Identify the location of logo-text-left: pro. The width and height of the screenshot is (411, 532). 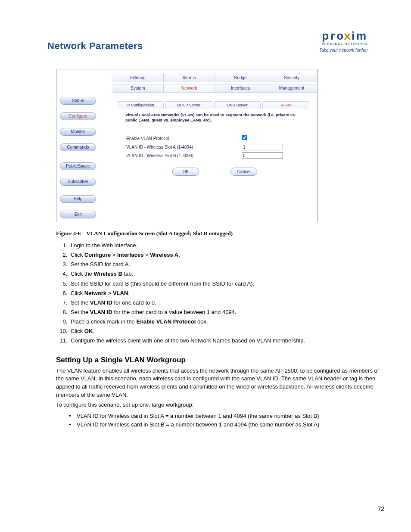
(333, 36).